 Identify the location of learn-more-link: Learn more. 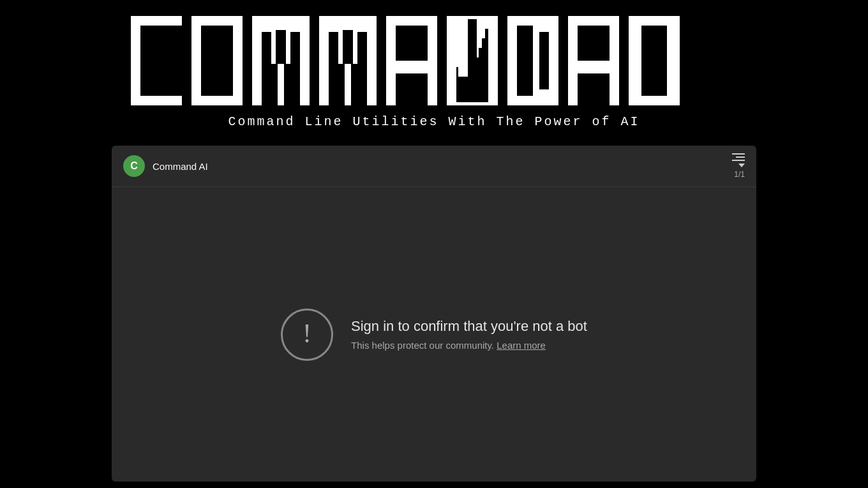
(521, 345).